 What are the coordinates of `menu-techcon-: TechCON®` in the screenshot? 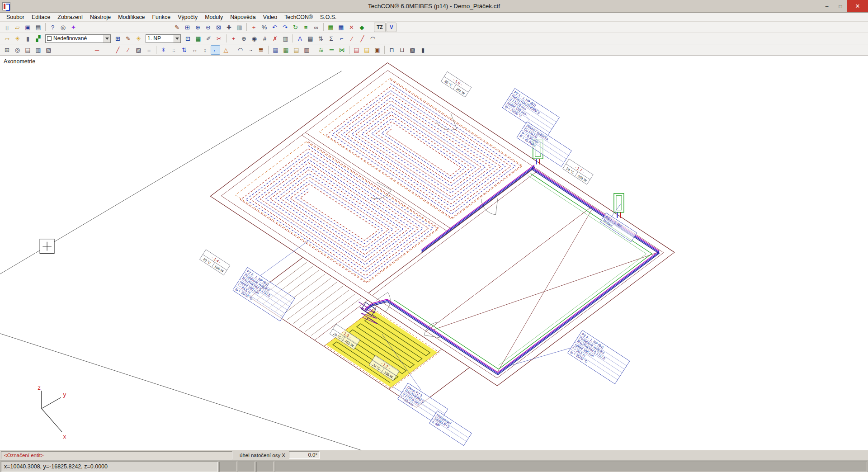 It's located at (298, 17).